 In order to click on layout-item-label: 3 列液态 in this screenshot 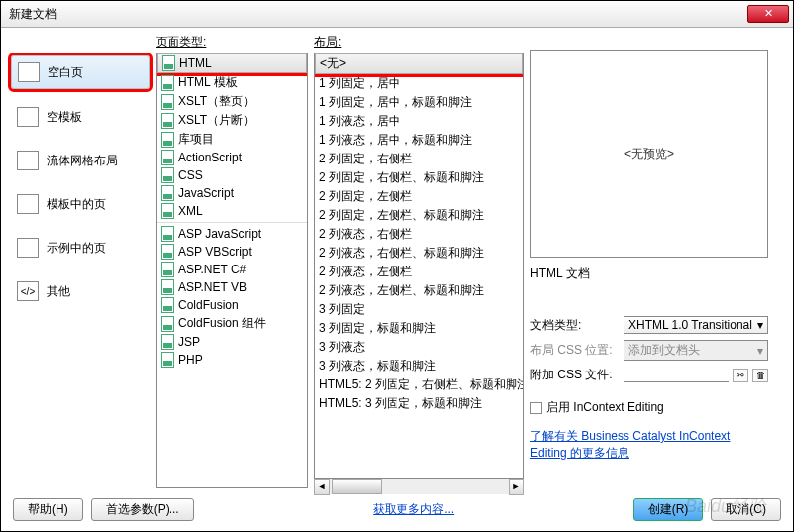, I will do `click(342, 347)`.